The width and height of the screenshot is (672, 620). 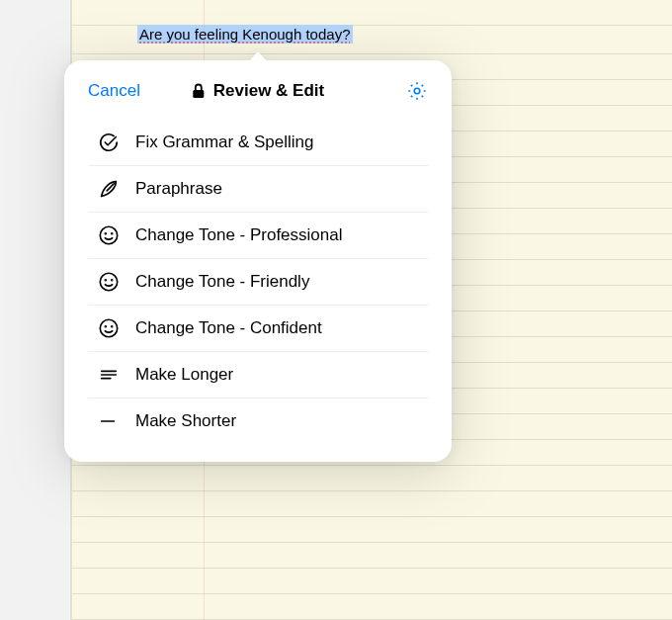 What do you see at coordinates (36, 310) in the screenshot?
I see `sidebar` at bounding box center [36, 310].